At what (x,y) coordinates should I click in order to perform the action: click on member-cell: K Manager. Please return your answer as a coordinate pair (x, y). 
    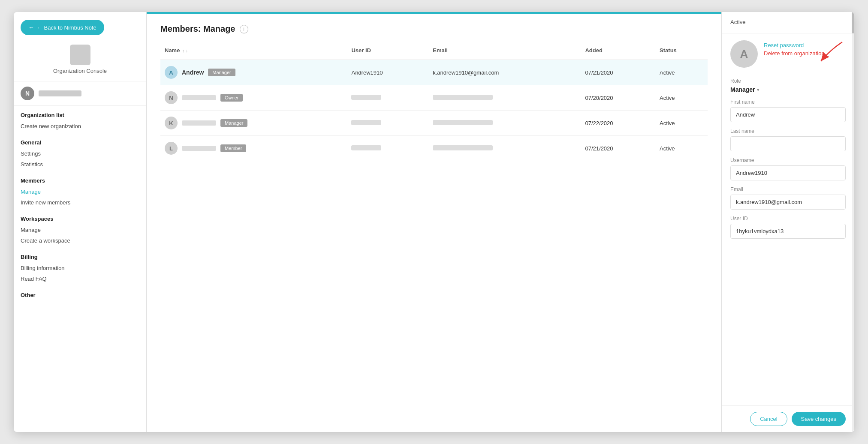
    Looking at the image, I should click on (254, 123).